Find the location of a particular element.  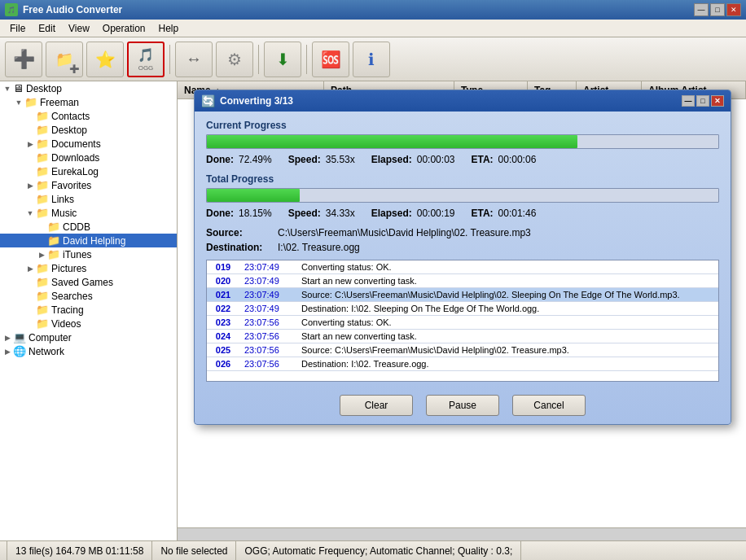

menu-edit: Edit is located at coordinates (47, 28).